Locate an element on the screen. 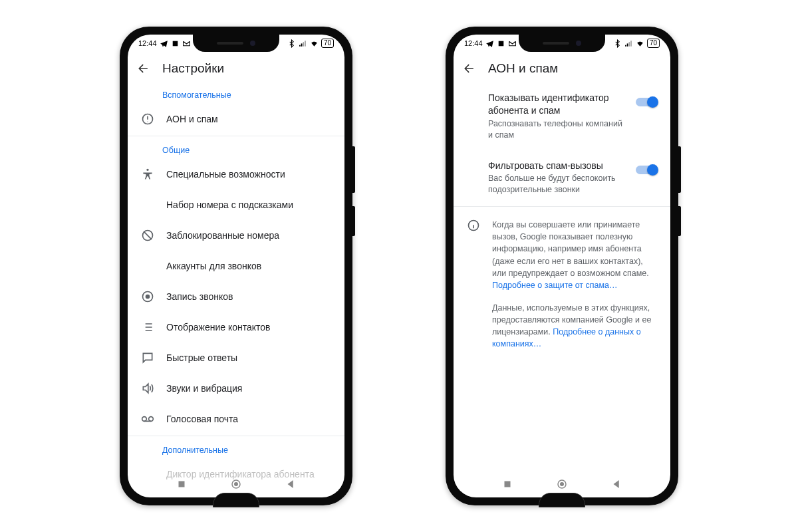  setting-title: Показывать идентификатор абонента и спам is located at coordinates (557, 104).